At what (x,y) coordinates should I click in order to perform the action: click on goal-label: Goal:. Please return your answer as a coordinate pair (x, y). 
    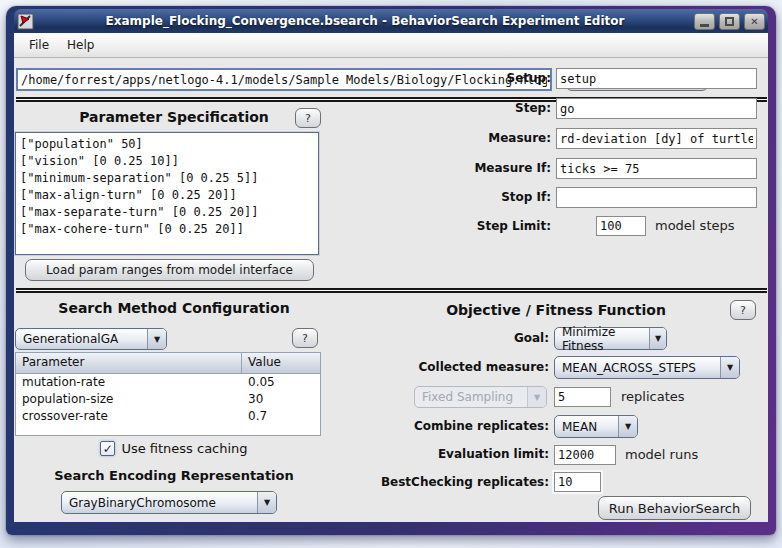
    Looking at the image, I should click on (449, 338).